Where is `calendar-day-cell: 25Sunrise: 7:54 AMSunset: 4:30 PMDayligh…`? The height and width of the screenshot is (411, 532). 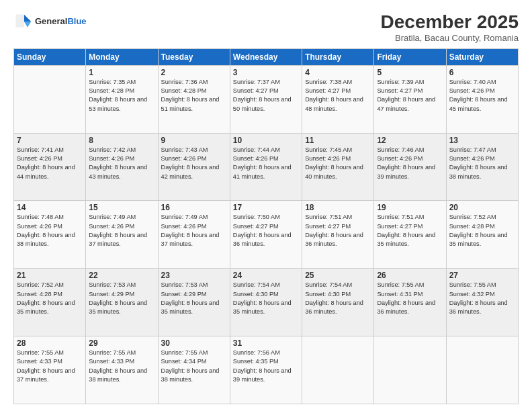
calendar-day-cell: 25Sunrise: 7:54 AMSunset: 4:30 PMDayligh… is located at coordinates (339, 302).